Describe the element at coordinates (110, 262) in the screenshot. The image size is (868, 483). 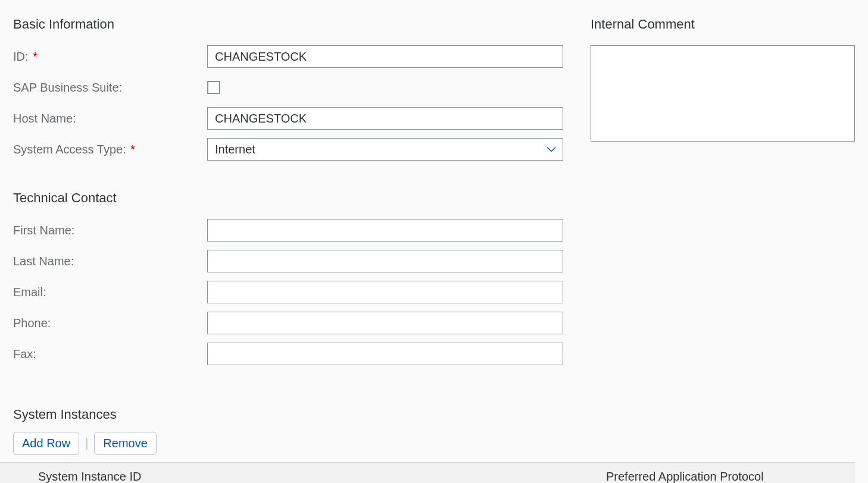
I see `last-name-label: Last Name:` at that location.